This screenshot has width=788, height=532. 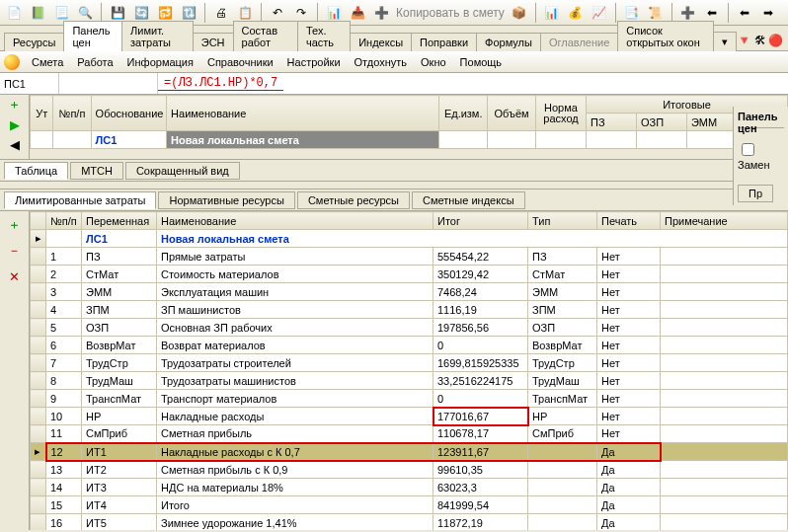 I want to click on toolbar-icon: 🔃, so click(x=189, y=13).